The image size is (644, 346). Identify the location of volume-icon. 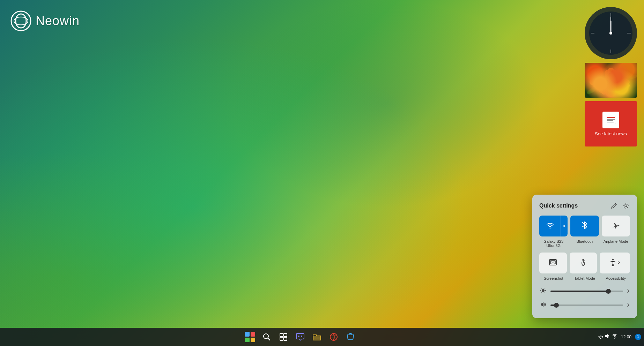
(543, 305).